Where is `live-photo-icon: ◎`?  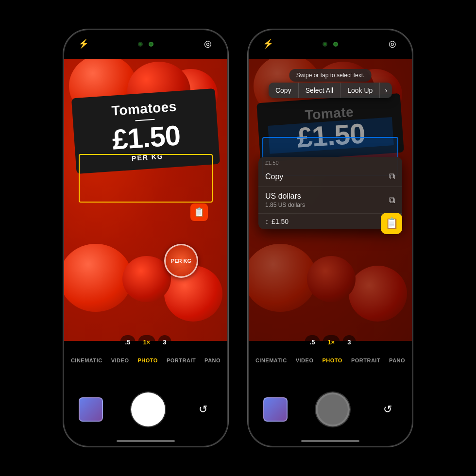 live-photo-icon: ◎ is located at coordinates (208, 44).